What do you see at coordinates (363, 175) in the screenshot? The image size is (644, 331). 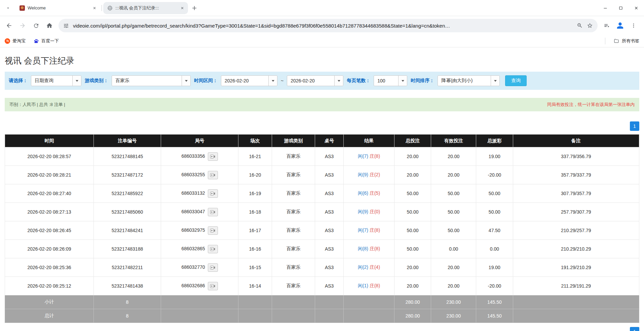 I see `result-player: 闲(9)` at bounding box center [363, 175].